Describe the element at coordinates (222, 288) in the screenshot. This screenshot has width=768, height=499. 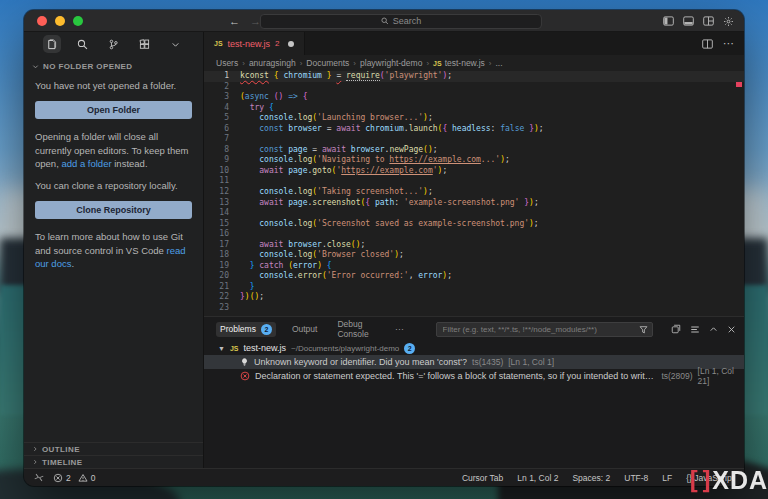
I see `line-number: 21` at that location.